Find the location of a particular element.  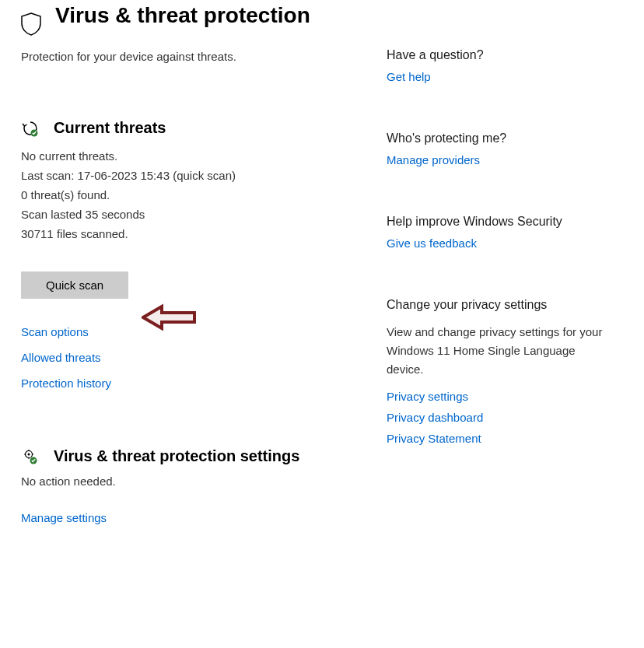

privacy-settings-text: View and change privacy settings for you… is located at coordinates (498, 351).